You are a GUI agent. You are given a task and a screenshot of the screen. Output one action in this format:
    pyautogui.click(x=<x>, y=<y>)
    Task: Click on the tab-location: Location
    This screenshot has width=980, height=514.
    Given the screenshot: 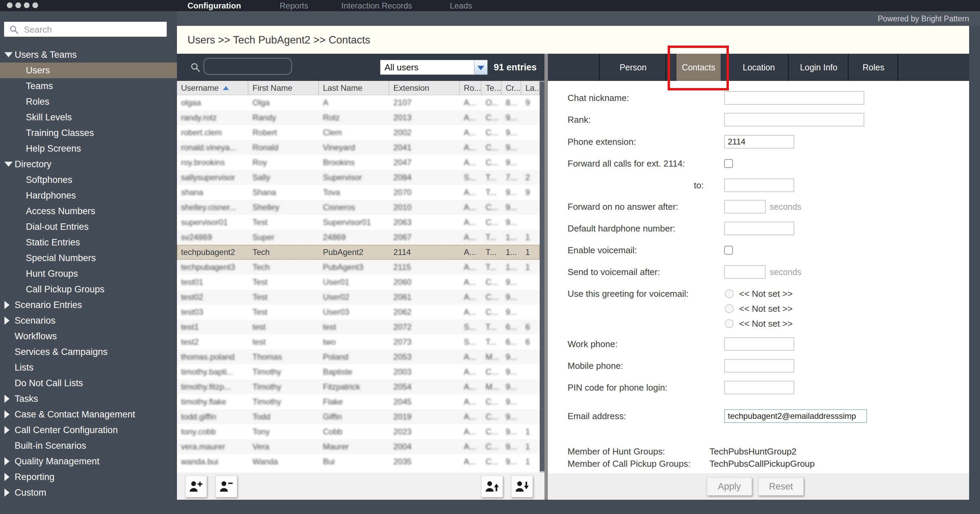 What is the action you would take?
    pyautogui.click(x=759, y=67)
    